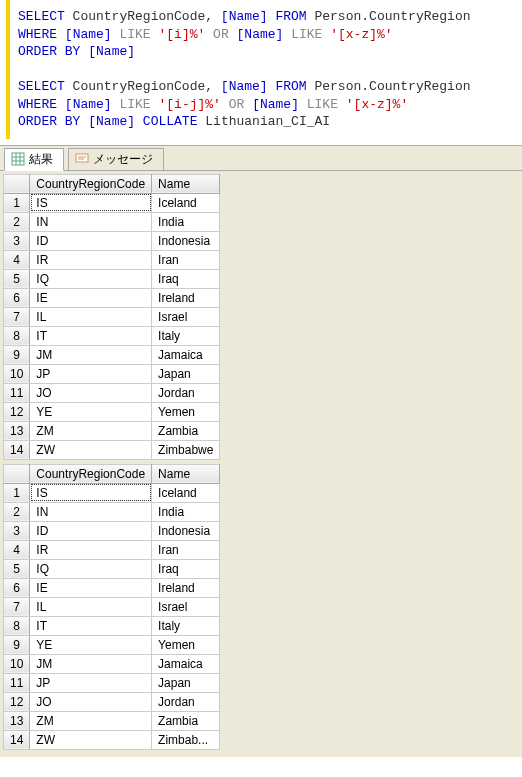 The image size is (522, 777). Describe the element at coordinates (116, 159) in the screenshot. I see `tab-messages: メッセージ` at that location.